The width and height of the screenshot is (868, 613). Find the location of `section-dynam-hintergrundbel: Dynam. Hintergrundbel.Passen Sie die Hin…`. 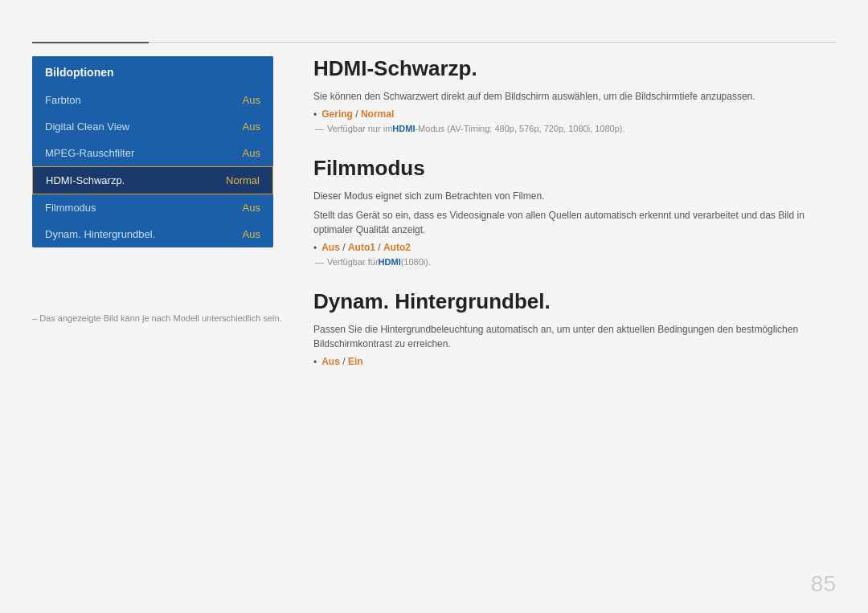

section-dynam-hintergrundbel: Dynam. Hintergrundbel.Passen Sie die Hin… is located at coordinates (575, 329).